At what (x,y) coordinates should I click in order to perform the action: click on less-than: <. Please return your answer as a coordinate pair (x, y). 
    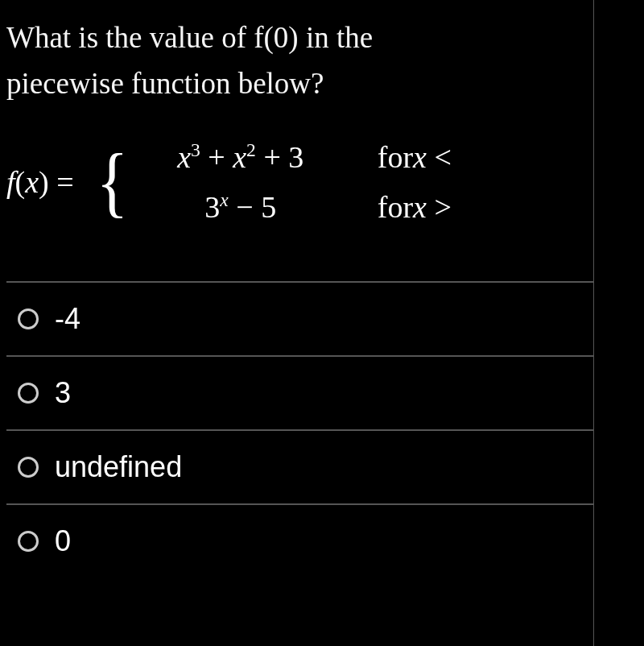
    Looking at the image, I should click on (440, 157).